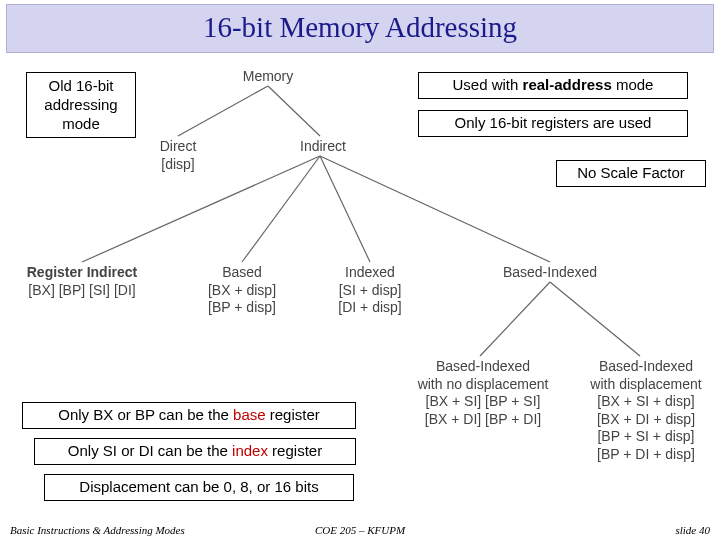 The width and height of the screenshot is (720, 540). What do you see at coordinates (370, 273) in the screenshot?
I see `node-indexed-label: Indexed` at bounding box center [370, 273].